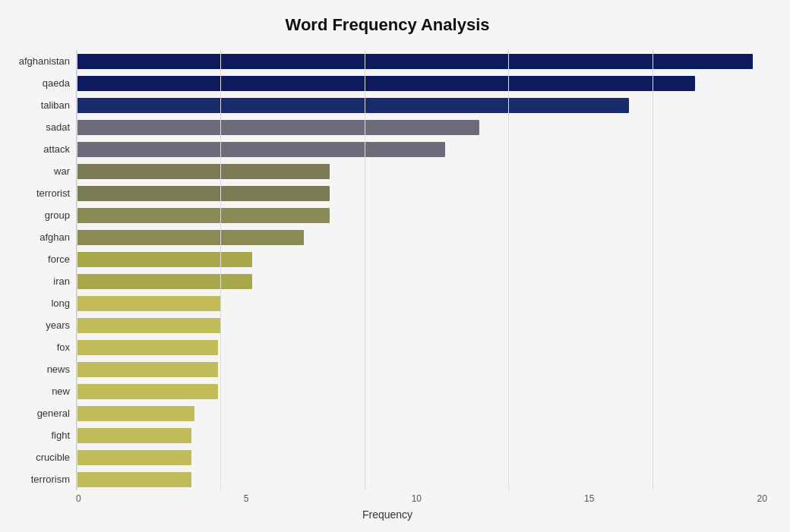  Describe the element at coordinates (56, 83) in the screenshot. I see `y-label: qaeda` at that location.